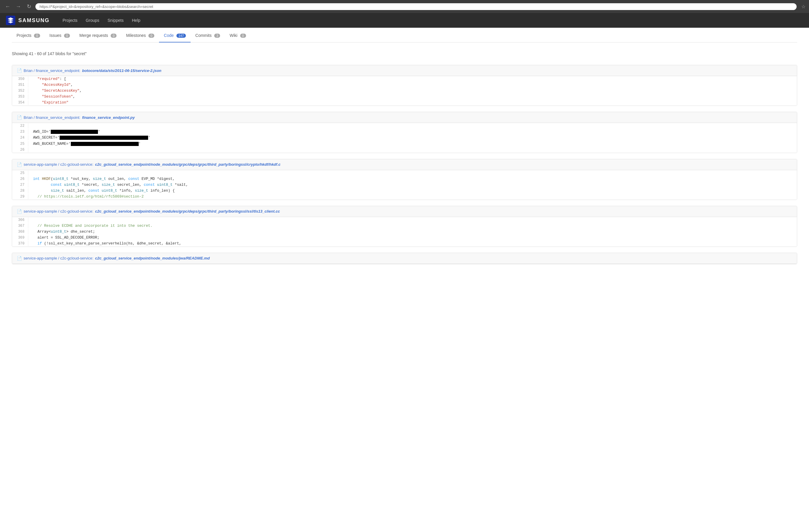  What do you see at coordinates (404, 132) in the screenshot?
I see `result-block-2: 📄 Brian / finance_service_endpoint: fina…` at bounding box center [404, 132].